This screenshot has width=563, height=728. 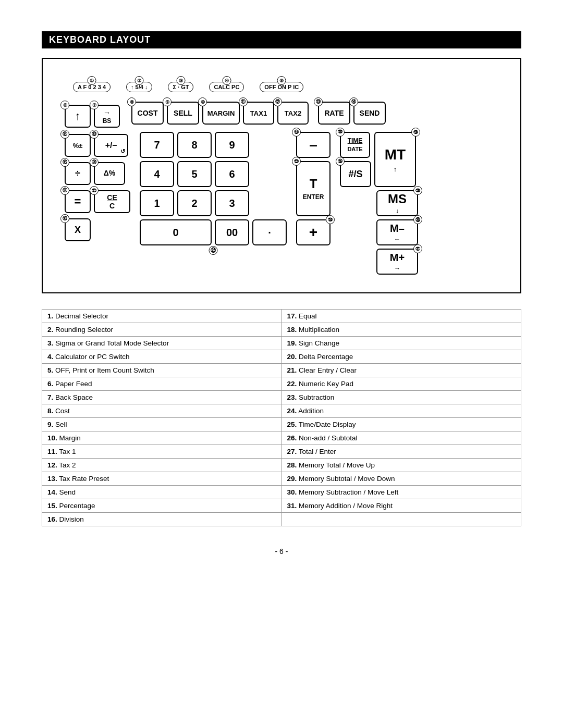 What do you see at coordinates (313, 189) in the screenshot?
I see `t-enter-key: ㉗ T ENTER` at bounding box center [313, 189].